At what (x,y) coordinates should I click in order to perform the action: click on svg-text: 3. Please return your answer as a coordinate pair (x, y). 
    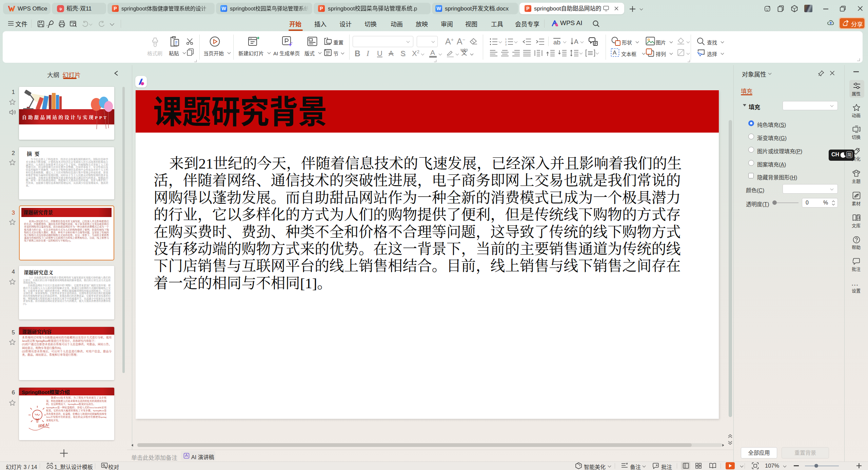
    Looking at the image, I should click on (506, 44).